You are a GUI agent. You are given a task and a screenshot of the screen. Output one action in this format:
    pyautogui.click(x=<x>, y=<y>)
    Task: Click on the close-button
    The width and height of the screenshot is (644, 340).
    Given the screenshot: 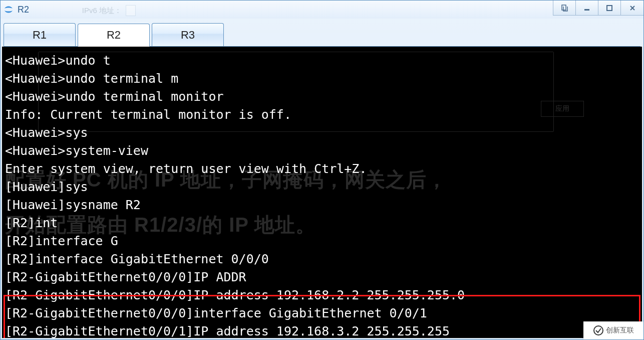 What is the action you would take?
    pyautogui.click(x=632, y=8)
    